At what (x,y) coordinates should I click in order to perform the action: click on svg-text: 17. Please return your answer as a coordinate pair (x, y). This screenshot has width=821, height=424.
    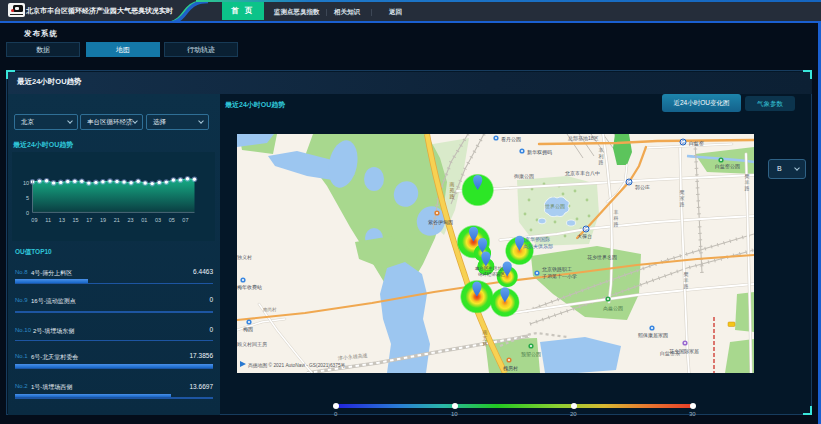
    Looking at the image, I should click on (89, 220).